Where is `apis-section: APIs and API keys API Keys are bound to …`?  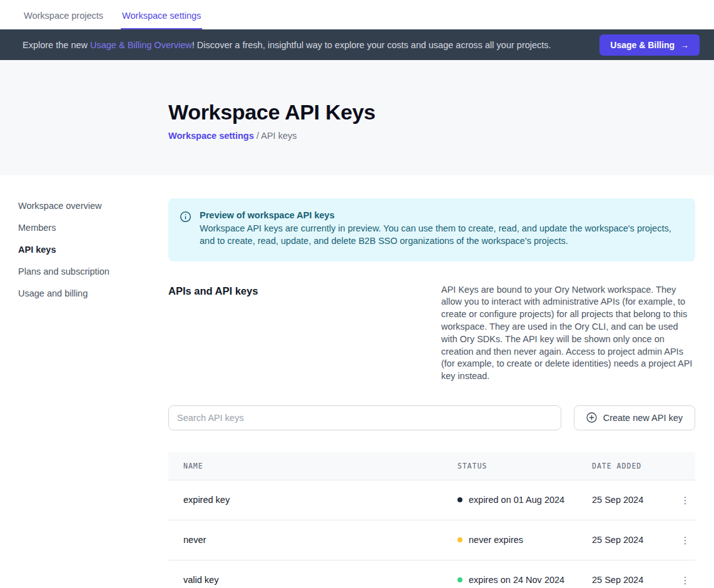 apis-section: APIs and API keys API Keys are bound to … is located at coordinates (432, 333).